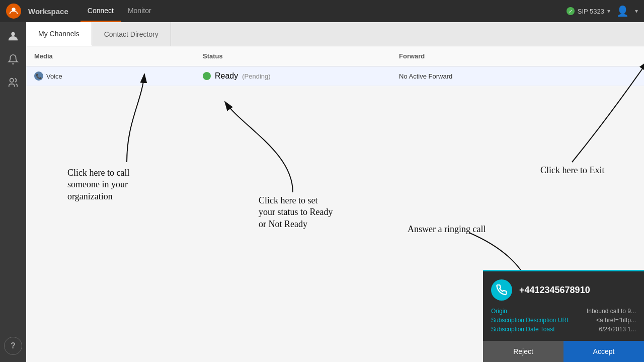  What do you see at coordinates (564, 320) in the screenshot?
I see `detail-subscription-url: Subscription Description URL <a href="ht…` at bounding box center [564, 320].